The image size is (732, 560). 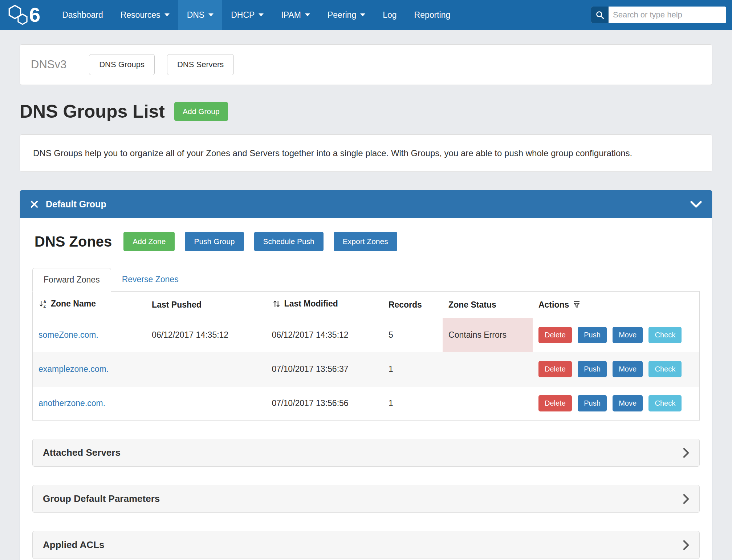 I want to click on search-icon, so click(x=600, y=15).